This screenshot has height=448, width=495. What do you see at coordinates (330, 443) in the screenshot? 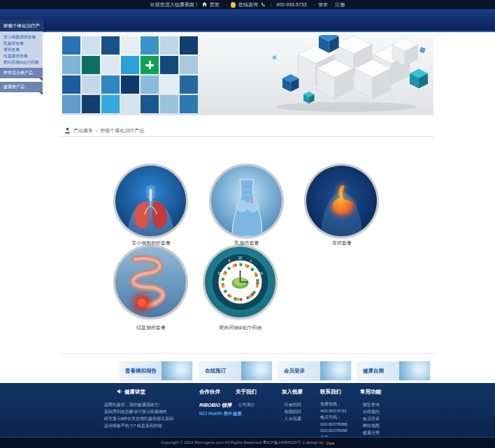
I see `designer-link: Ciya` at bounding box center [330, 443].